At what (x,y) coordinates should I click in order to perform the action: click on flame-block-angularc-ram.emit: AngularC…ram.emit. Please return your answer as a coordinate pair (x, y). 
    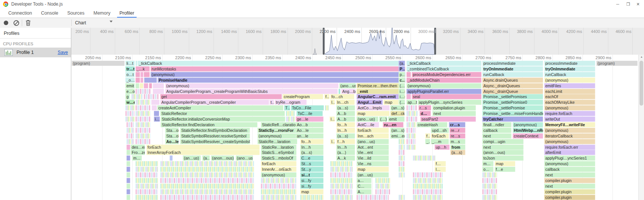
    Looking at the image, I should click on (381, 97).